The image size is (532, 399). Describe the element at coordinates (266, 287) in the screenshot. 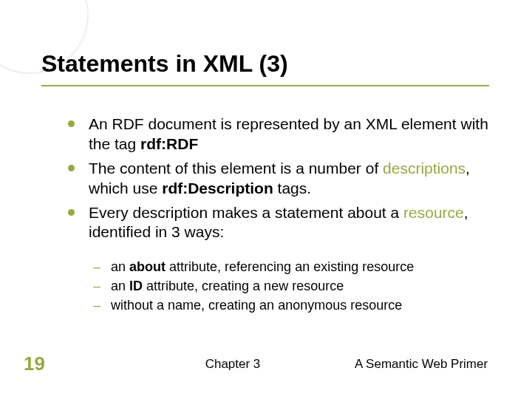

I see `bullet-list-level2: an about attribute, referencing an exist…` at that location.